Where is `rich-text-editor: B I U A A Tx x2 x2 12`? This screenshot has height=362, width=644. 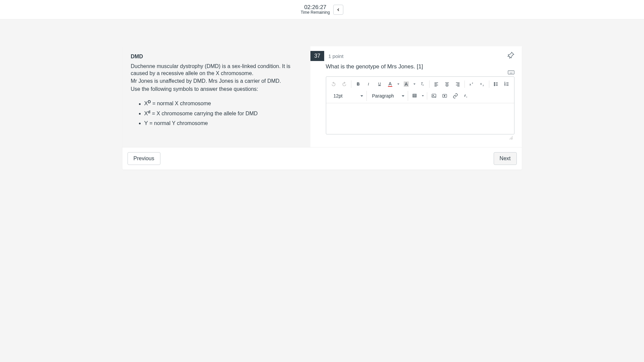 rich-text-editor: B I U A A Tx x2 x2 12 is located at coordinates (420, 105).